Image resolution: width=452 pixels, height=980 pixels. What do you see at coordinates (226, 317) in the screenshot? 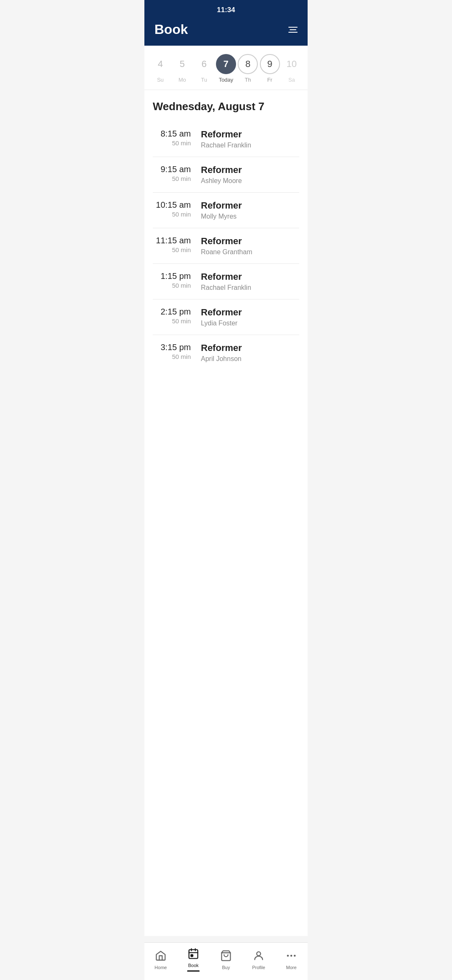
I see `class-list-item: 2:15 pm 50 min Reformer Lydia Foster` at bounding box center [226, 317].